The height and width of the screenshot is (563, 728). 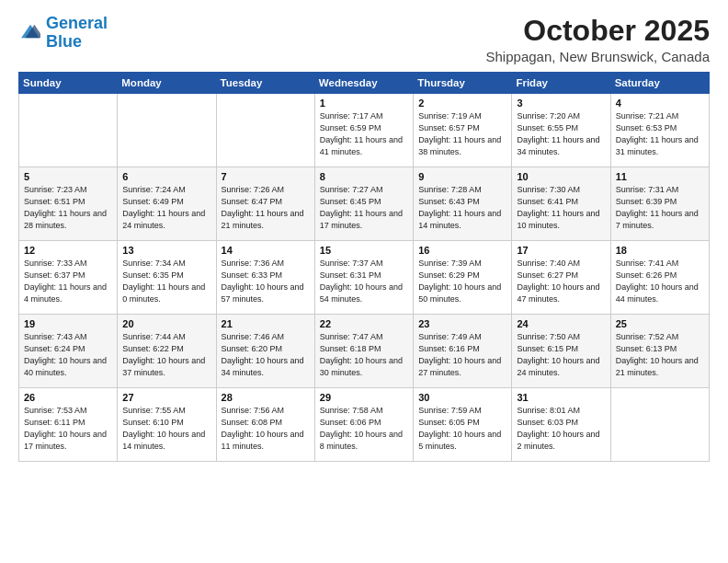 What do you see at coordinates (266, 429) in the screenshot?
I see `cell-info: Sunrise: 7:56 AMSunset: 6:08 PMDaylight:…` at bounding box center [266, 429].